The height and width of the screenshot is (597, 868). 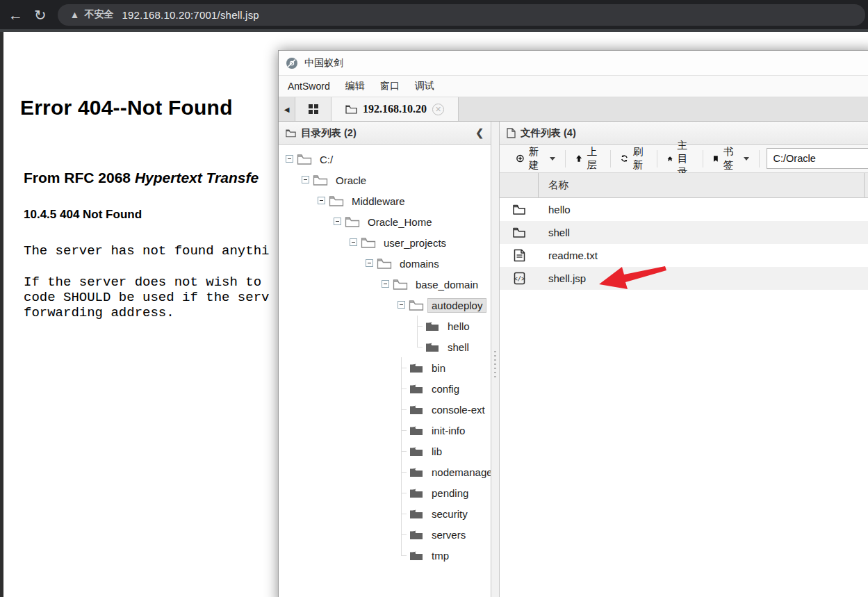 I want to click on tree-node-label: base_domain, so click(x=447, y=285).